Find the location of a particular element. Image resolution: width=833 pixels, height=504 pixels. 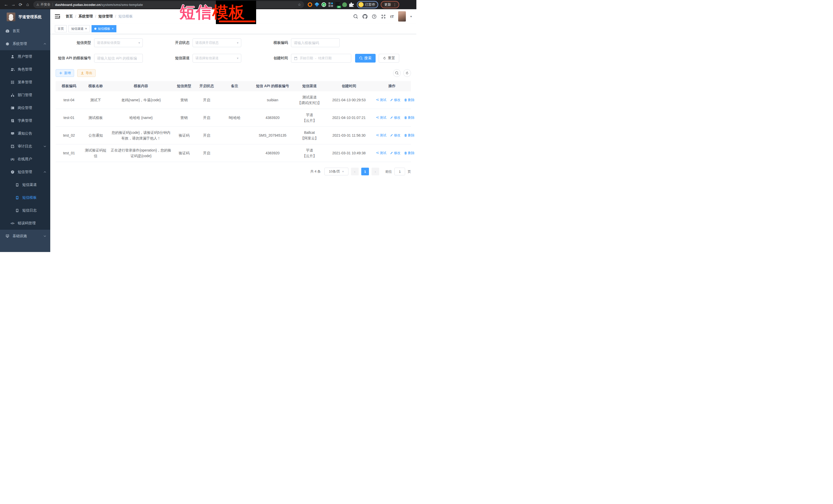

tab-sms-template: 短信模板 × is located at coordinates (104, 29).